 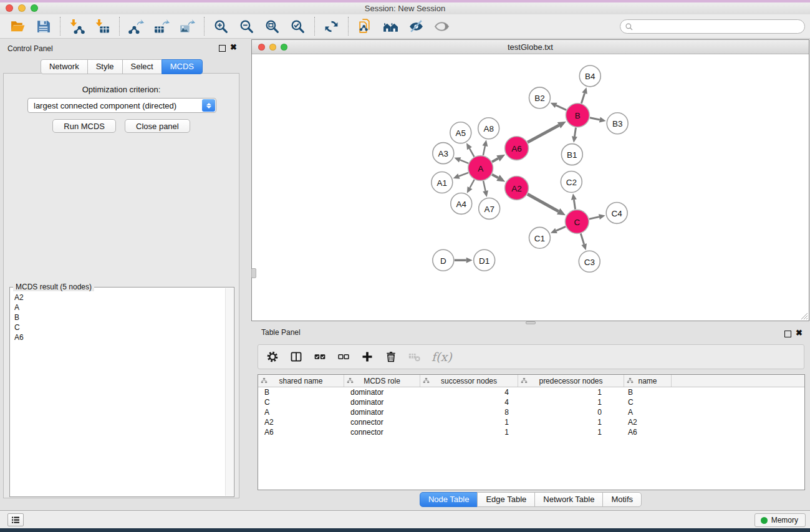 I want to click on settings-gear-button, so click(x=272, y=357).